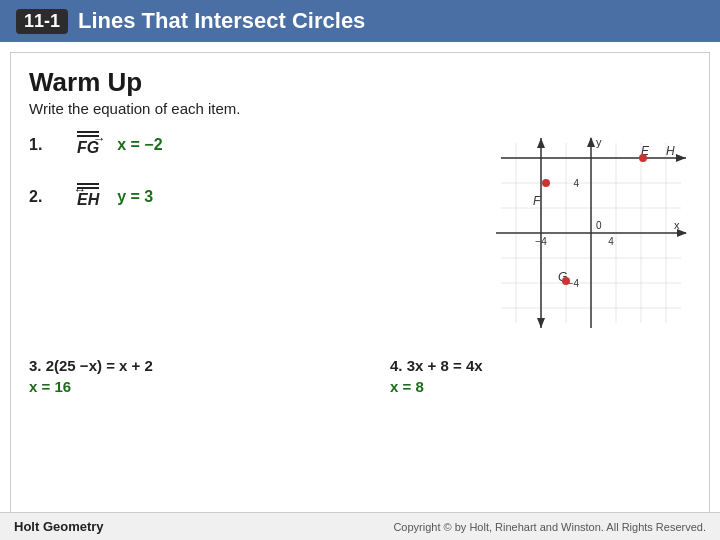 This screenshot has width=720, height=540. I want to click on svg-text: x, so click(677, 225).